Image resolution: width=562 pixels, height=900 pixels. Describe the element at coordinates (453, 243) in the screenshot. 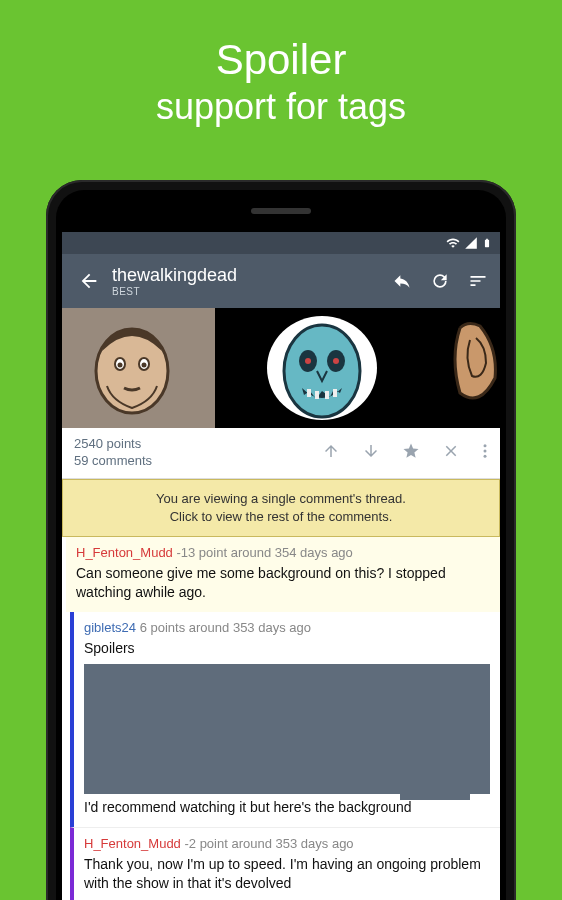

I see `wifi-icon` at that location.